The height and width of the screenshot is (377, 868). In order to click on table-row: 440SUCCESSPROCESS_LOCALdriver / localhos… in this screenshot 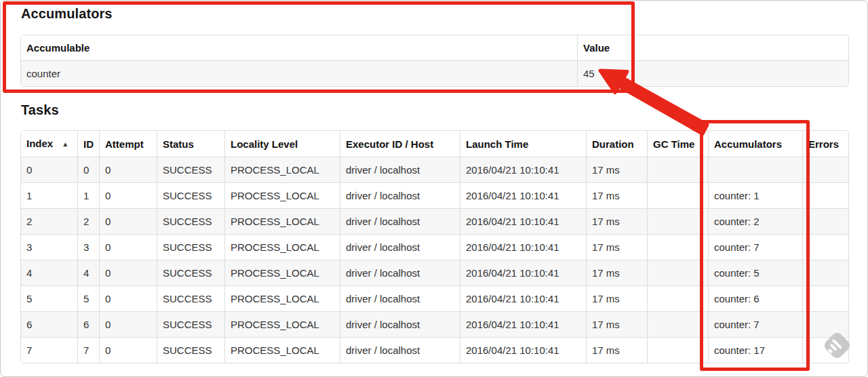, I will do `click(435, 273)`.